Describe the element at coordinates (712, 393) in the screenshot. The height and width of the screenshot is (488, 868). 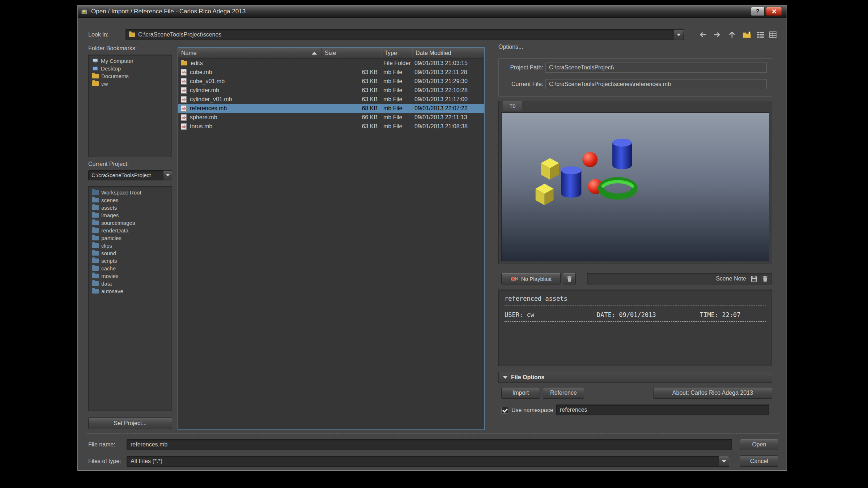
I see `about-button: About: Carlos Rico Adega 2013` at that location.